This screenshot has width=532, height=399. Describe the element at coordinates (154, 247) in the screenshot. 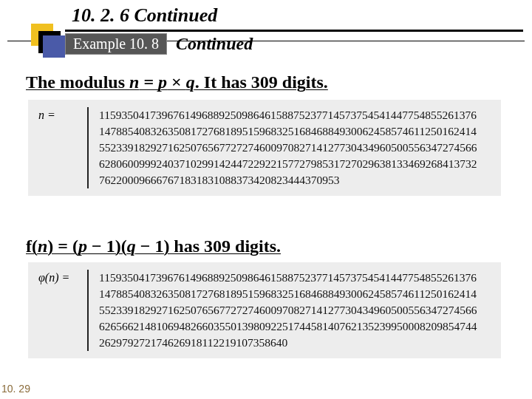

I see `phi-statement: f(n) = (p − 1)(q − 1) has 309 digits.` at that location.